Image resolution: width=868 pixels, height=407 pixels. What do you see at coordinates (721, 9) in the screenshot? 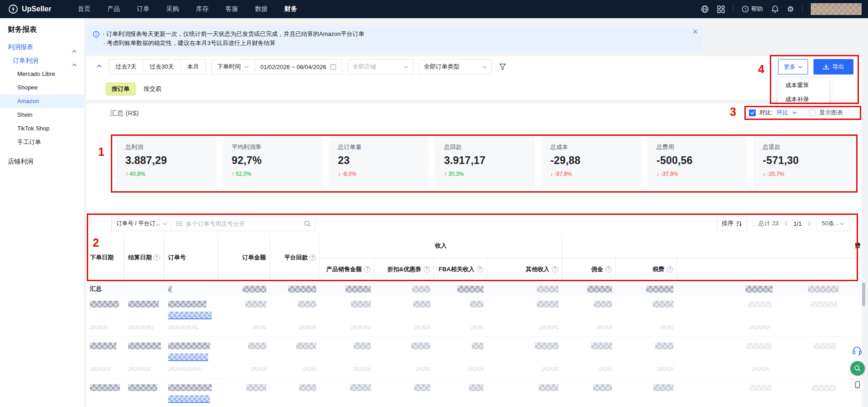
I see `apps-grid-icon` at bounding box center [721, 9].